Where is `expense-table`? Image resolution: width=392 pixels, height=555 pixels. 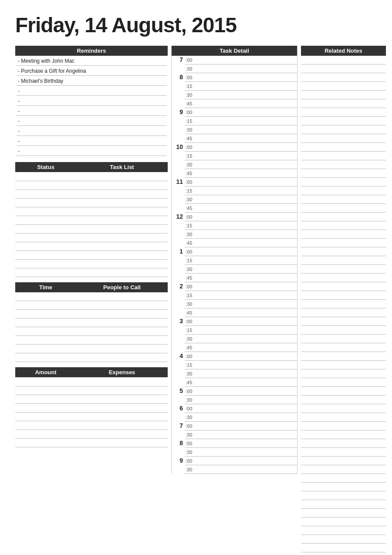
expense-table is located at coordinates (91, 412).